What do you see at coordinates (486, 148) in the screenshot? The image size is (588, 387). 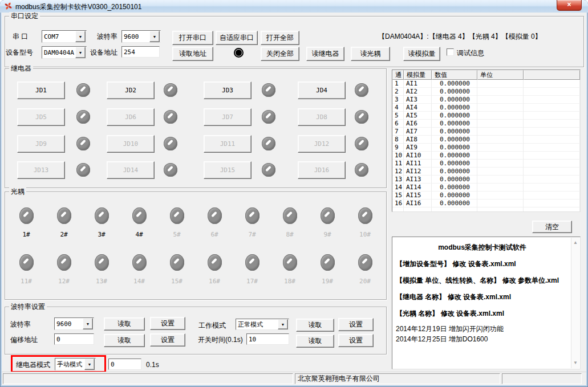 I see `analog-table-row: 9AI90.000000` at bounding box center [486, 148].